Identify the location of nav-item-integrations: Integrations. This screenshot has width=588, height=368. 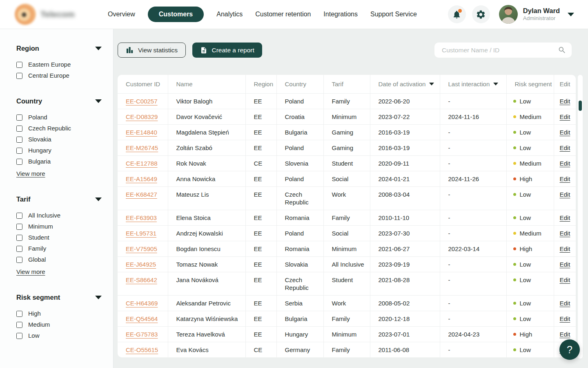
(341, 14).